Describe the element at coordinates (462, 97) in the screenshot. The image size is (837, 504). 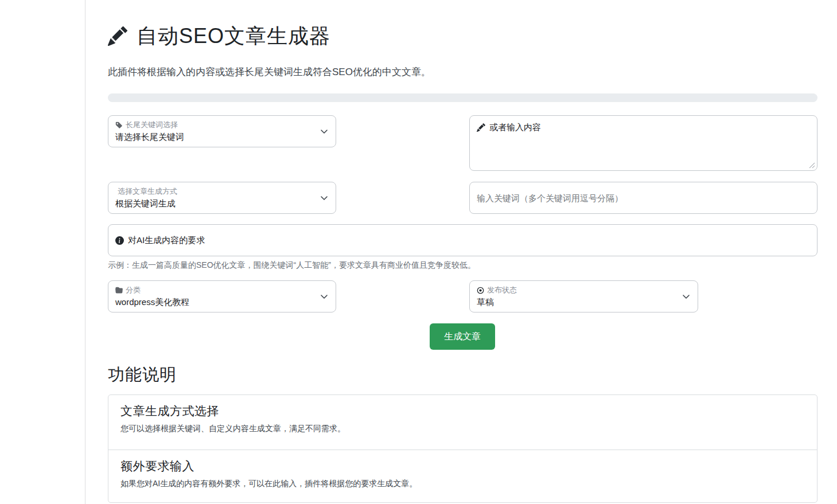
I see `generation-progress-bar` at that location.